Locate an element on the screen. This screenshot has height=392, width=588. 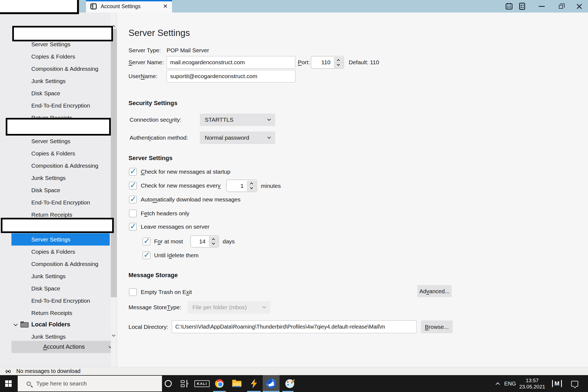
auto-download-label: Automatically download new messages is located at coordinates (191, 200).